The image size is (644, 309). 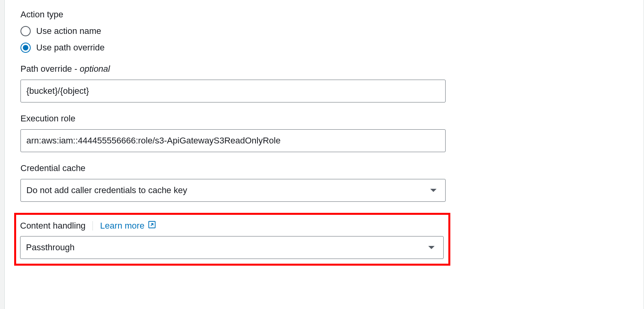 I want to click on radio-circle-selected-icon, so click(x=26, y=48).